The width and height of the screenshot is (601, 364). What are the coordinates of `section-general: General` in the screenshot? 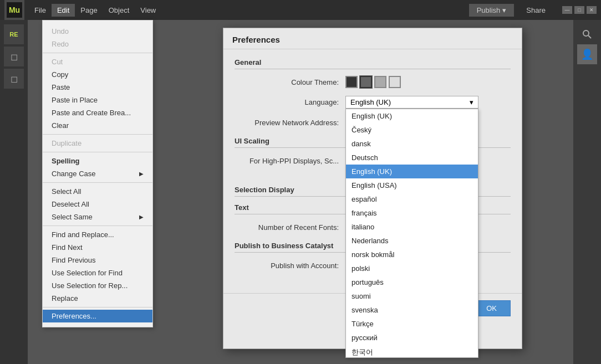 It's located at (373, 64).